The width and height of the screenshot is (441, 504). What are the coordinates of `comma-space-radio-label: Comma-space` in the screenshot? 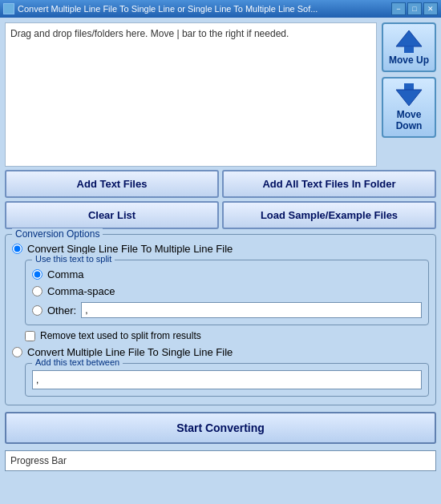 It's located at (227, 292).